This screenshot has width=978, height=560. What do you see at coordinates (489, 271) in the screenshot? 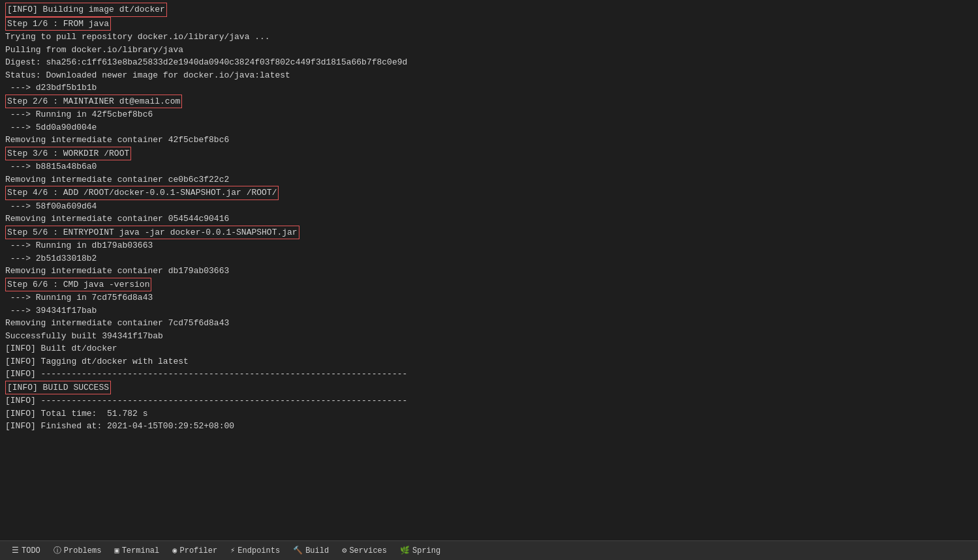
I see `terminal-line: Removing intermediate container db179ab0…` at bounding box center [489, 271].